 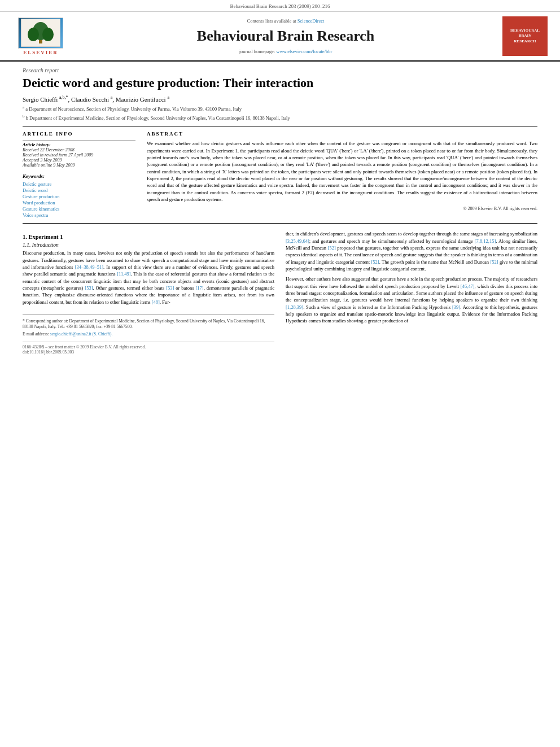 I want to click on keyword-deictic-gesture: Deictic gesture, so click(x=79, y=184).